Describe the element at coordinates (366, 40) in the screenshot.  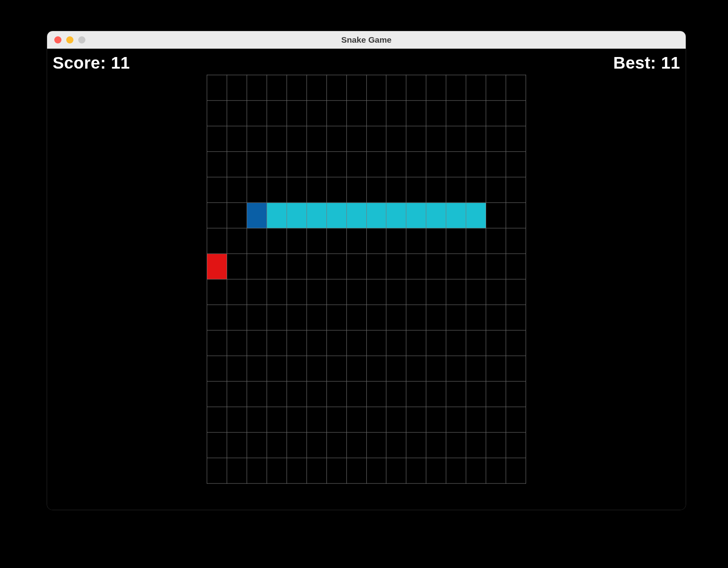
I see `titlebar: Snake Game` at that location.